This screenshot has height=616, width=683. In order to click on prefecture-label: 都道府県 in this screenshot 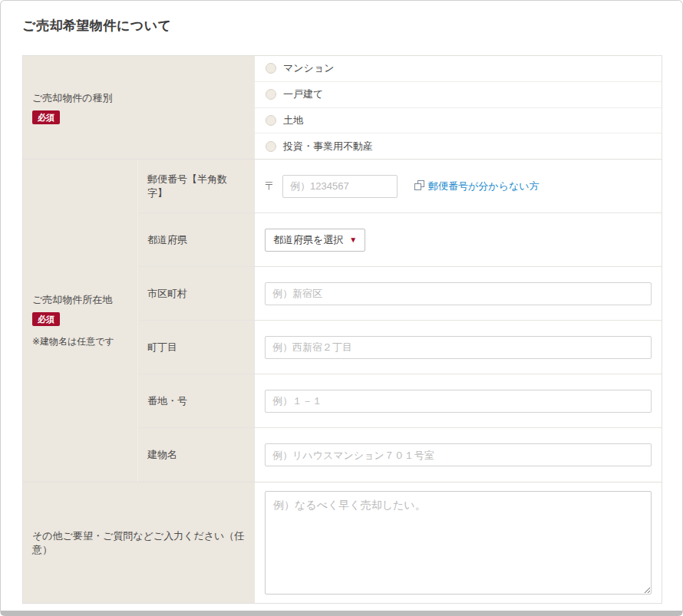, I will do `click(196, 239)`.